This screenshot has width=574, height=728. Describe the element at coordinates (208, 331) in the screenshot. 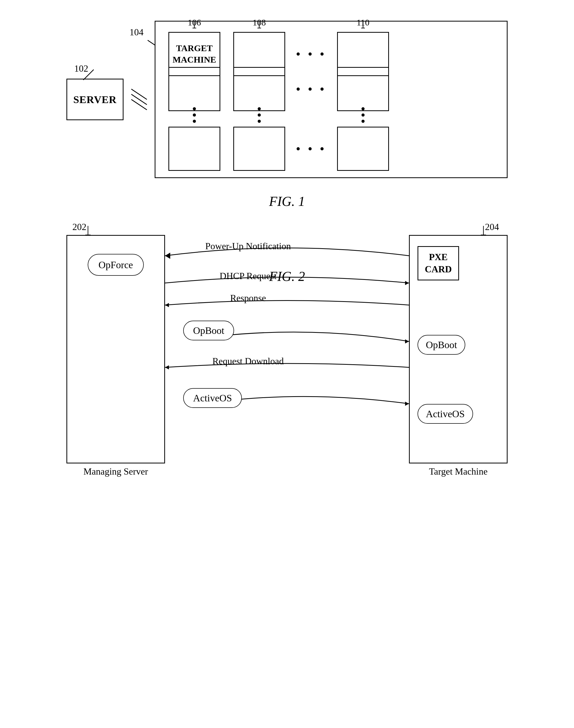

I see `left-opboot-box: OpBoot` at that location.